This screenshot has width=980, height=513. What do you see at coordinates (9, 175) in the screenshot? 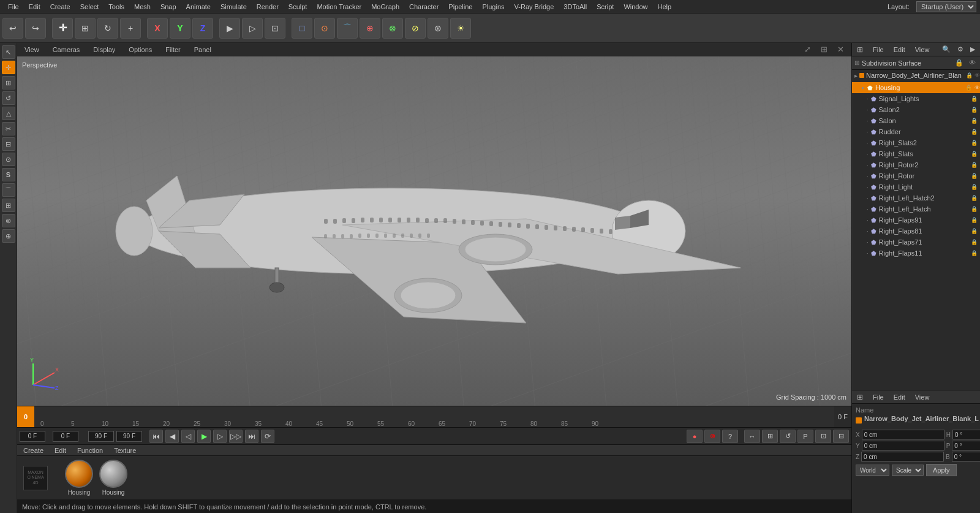
I see `material-brush-tool: S` at bounding box center [9, 175].